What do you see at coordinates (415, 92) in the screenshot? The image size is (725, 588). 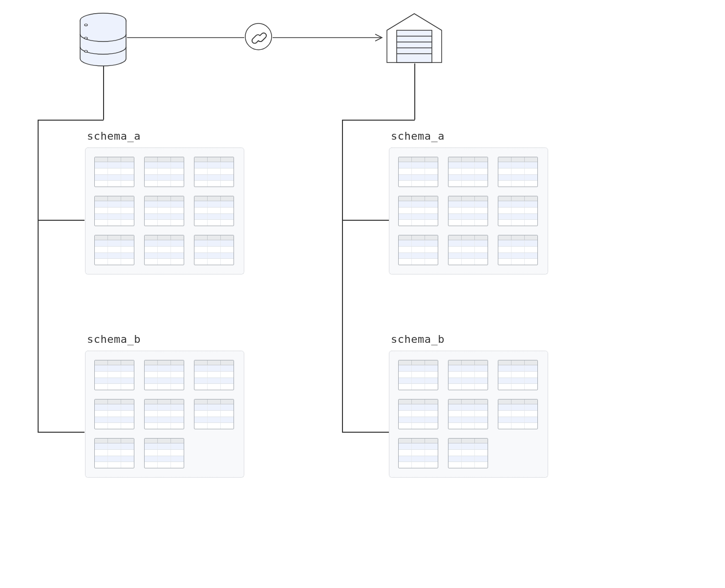 I see `target-trunk-line` at bounding box center [415, 92].